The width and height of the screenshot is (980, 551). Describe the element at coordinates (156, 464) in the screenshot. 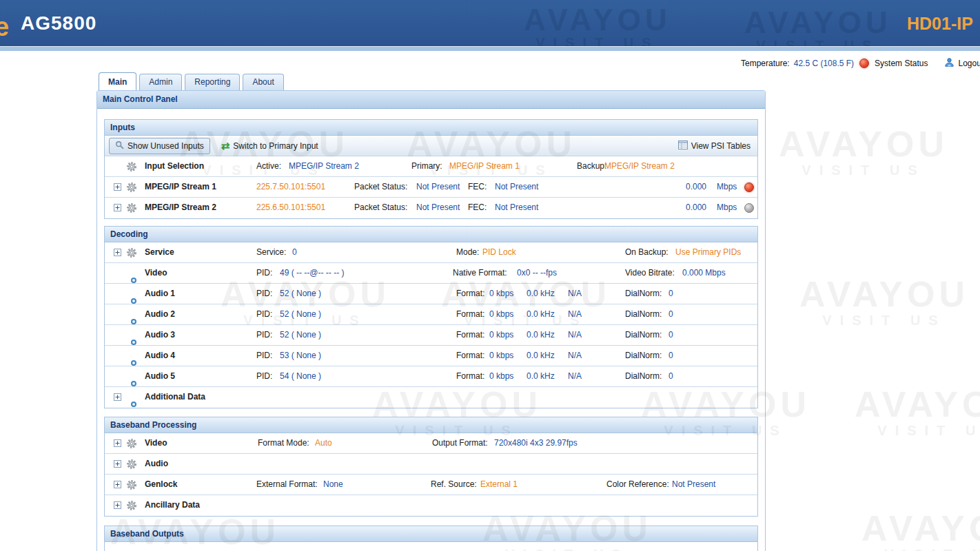

I see `row-label: Audio` at that location.